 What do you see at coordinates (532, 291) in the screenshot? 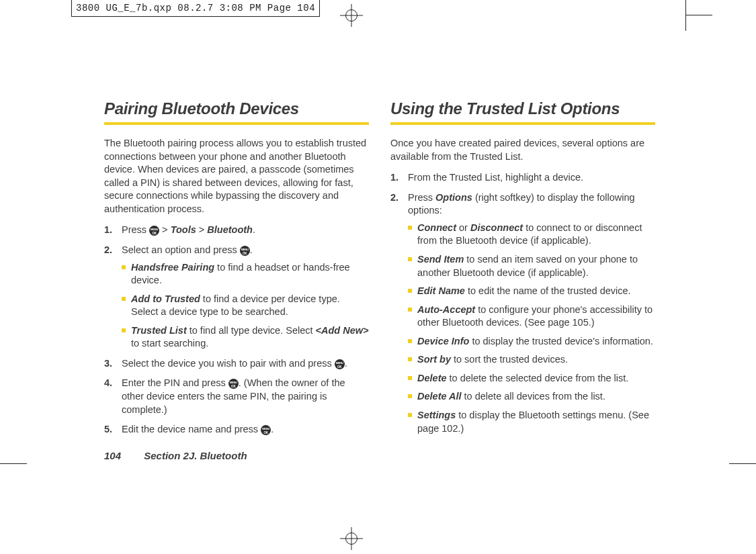
I see `opt-edit-name: Edit Name to edit the name of the truste…` at bounding box center [532, 291].